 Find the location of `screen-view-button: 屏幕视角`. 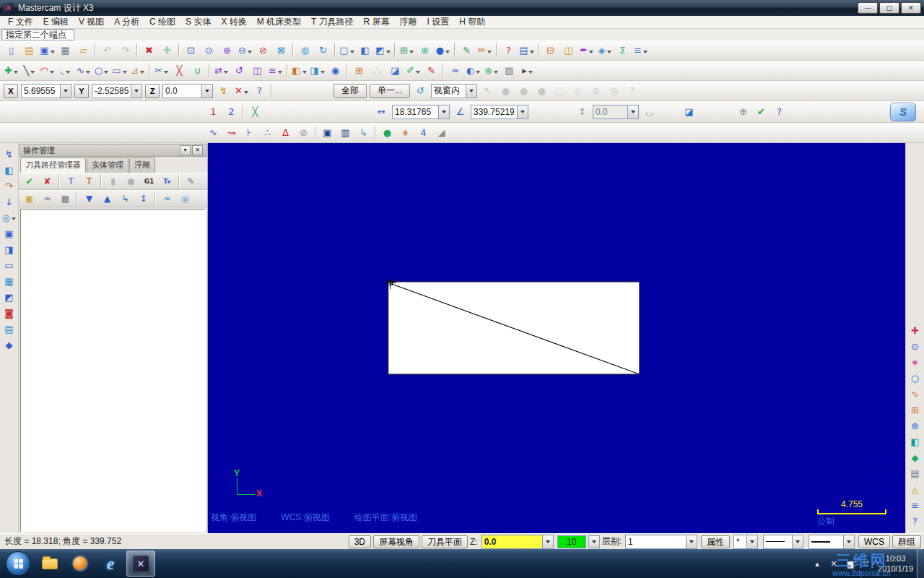

screen-view-button: 屏幕视角 is located at coordinates (396, 542).